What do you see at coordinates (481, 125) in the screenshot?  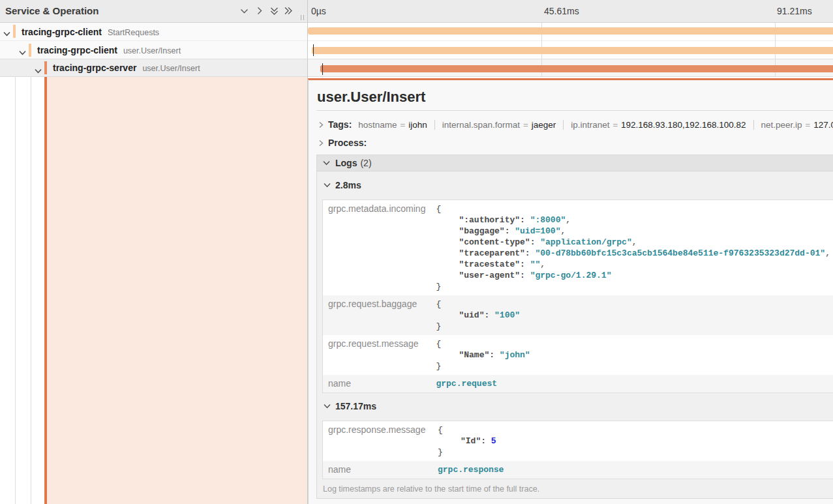 I see `tag-key: internal.span.format` at bounding box center [481, 125].